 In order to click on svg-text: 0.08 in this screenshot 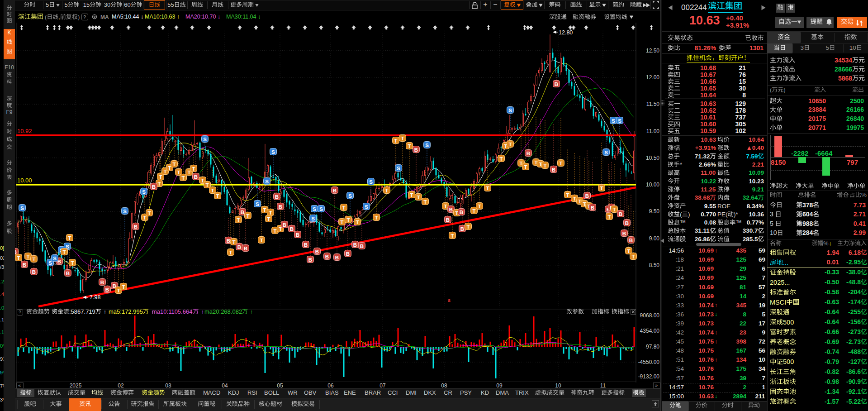, I will do `click(710, 223)`.